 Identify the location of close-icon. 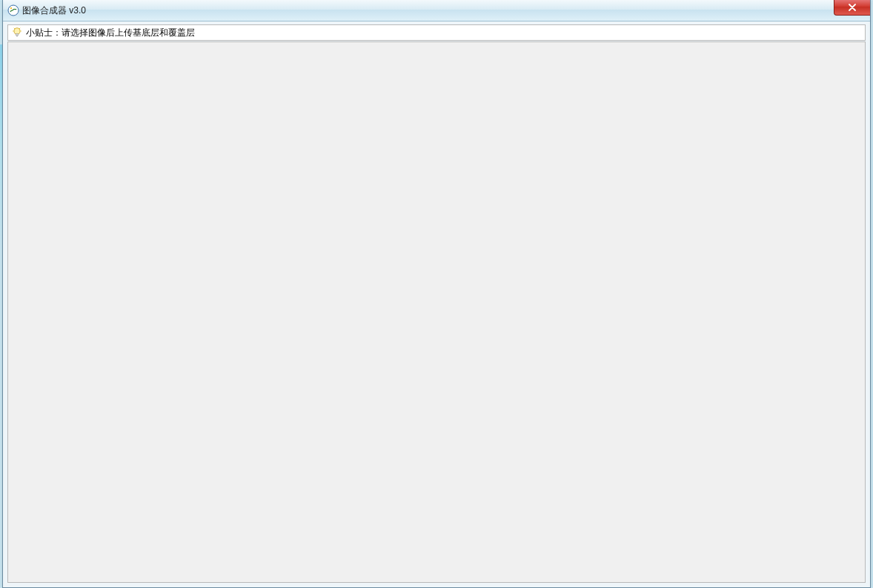
(852, 7).